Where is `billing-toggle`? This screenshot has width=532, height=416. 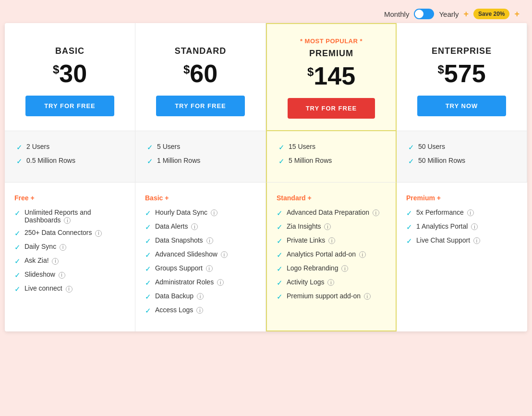 billing-toggle is located at coordinates (424, 14).